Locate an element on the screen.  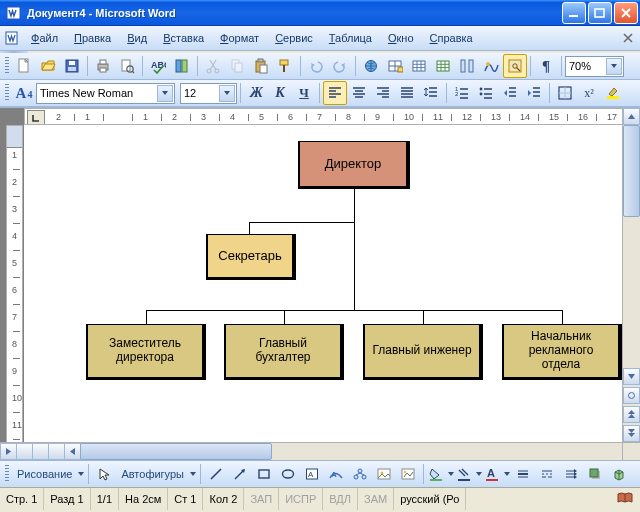
rectangle-tool-button is located at coordinates (264, 474).